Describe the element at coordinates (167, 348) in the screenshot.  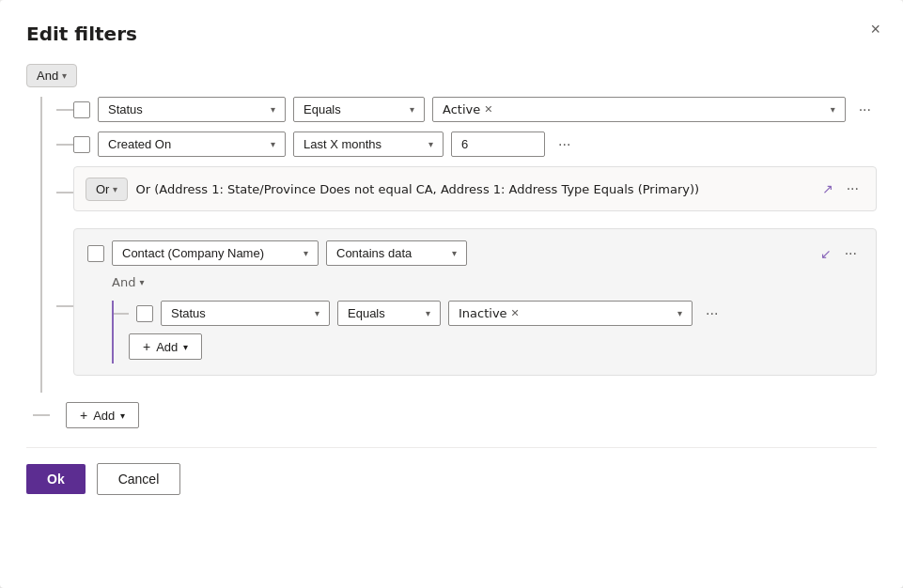
I see `nested-add-label: Add` at that location.